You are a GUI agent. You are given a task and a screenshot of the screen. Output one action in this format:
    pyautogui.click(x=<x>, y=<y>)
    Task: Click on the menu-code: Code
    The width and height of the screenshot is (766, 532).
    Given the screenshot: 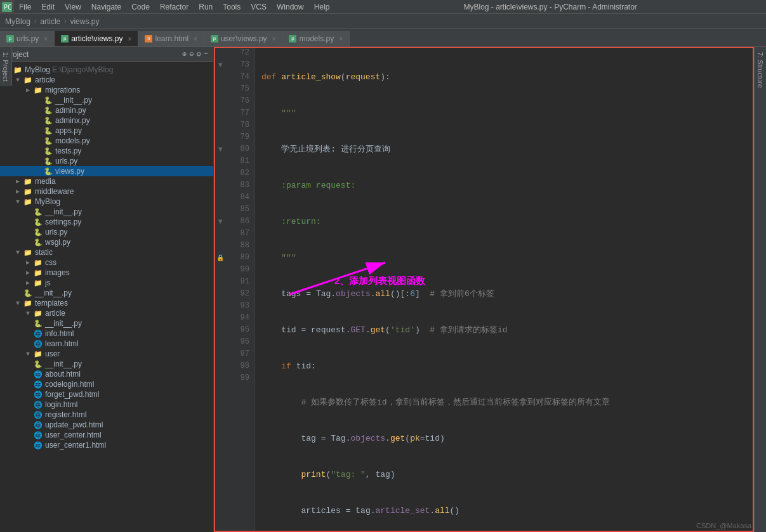 What is the action you would take?
    pyautogui.click(x=141, y=6)
    